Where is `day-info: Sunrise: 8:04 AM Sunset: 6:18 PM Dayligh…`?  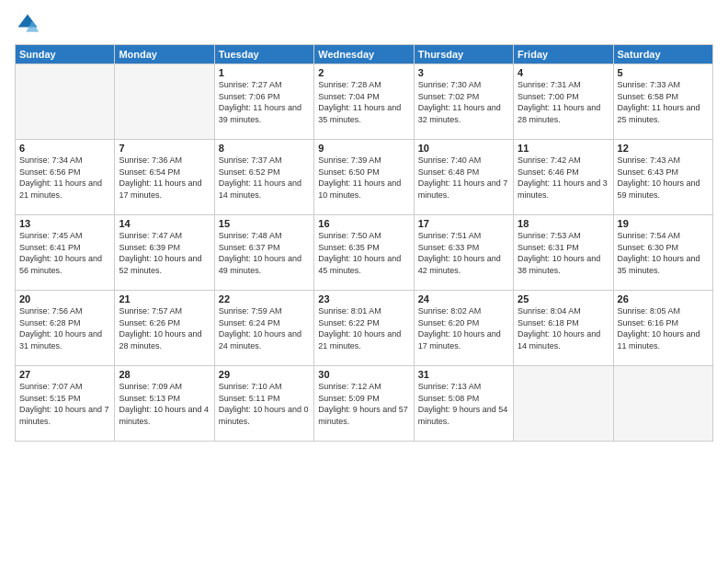 day-info: Sunrise: 8:04 AM Sunset: 6:18 PM Dayligh… is located at coordinates (563, 328).